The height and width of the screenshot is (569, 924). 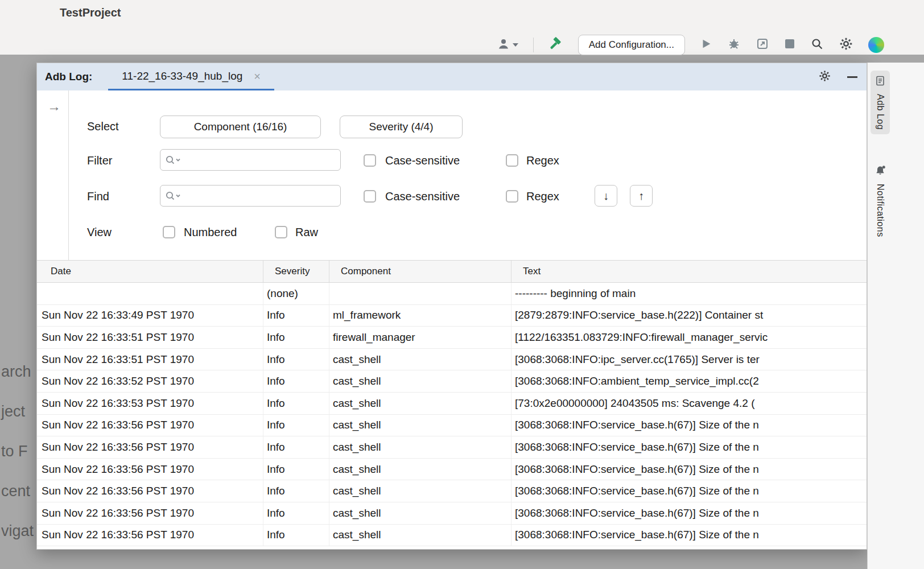 I want to click on tool-stripe-notifications: Notifications, so click(x=880, y=201).